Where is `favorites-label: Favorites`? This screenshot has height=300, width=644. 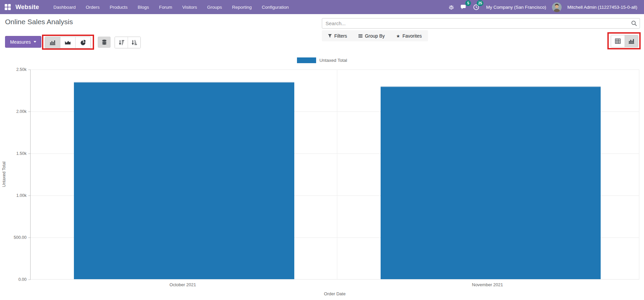 favorites-label: Favorites is located at coordinates (412, 36).